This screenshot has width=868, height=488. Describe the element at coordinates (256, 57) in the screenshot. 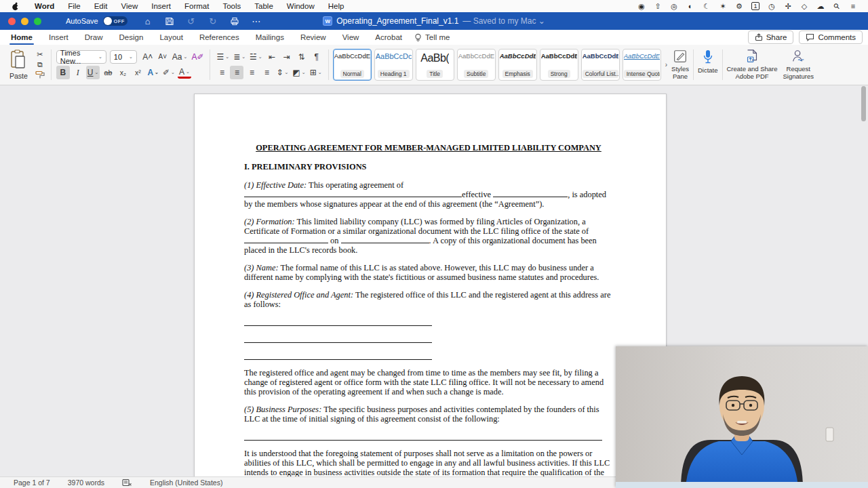

I see `multilevel-list-icon: ☱⌄` at that location.